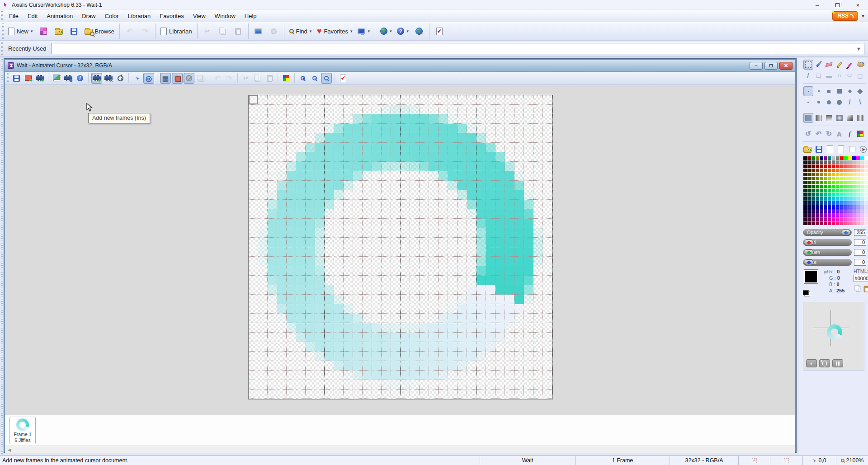  I want to click on rectangle-button: □, so click(819, 75).